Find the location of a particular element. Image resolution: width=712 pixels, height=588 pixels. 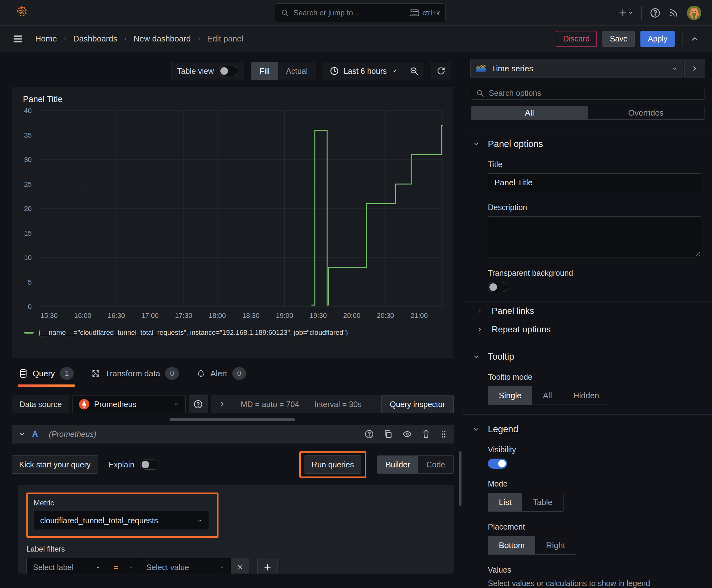

breadcrumb-new-dashboard: New dashboard is located at coordinates (163, 39).